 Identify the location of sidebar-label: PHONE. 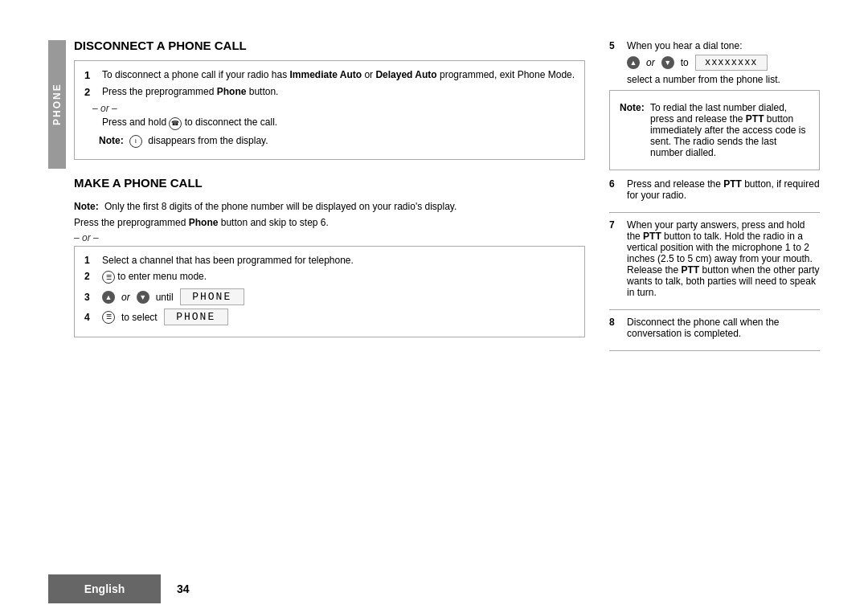
(57, 104).